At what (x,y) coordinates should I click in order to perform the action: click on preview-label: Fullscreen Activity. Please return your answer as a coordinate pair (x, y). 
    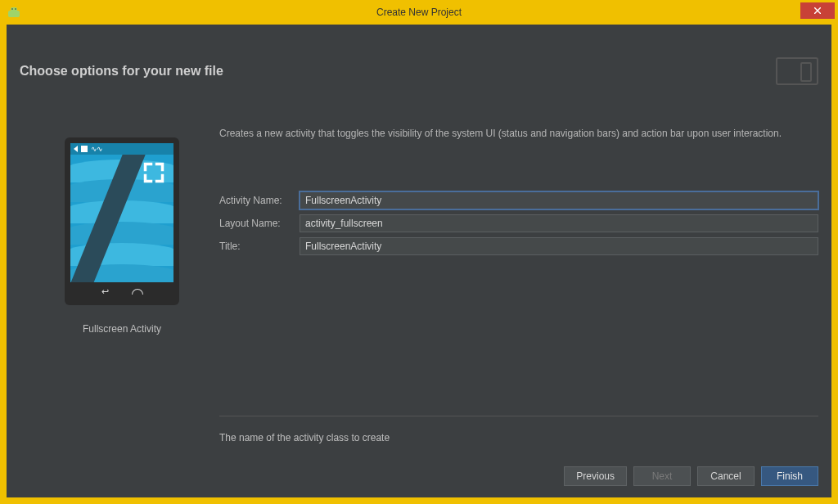
    Looking at the image, I should click on (122, 329).